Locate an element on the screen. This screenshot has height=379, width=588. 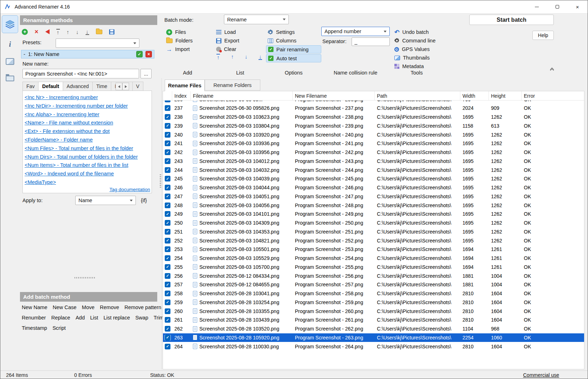
undo-batch-button: ↶ Undo batch is located at coordinates (419, 32).